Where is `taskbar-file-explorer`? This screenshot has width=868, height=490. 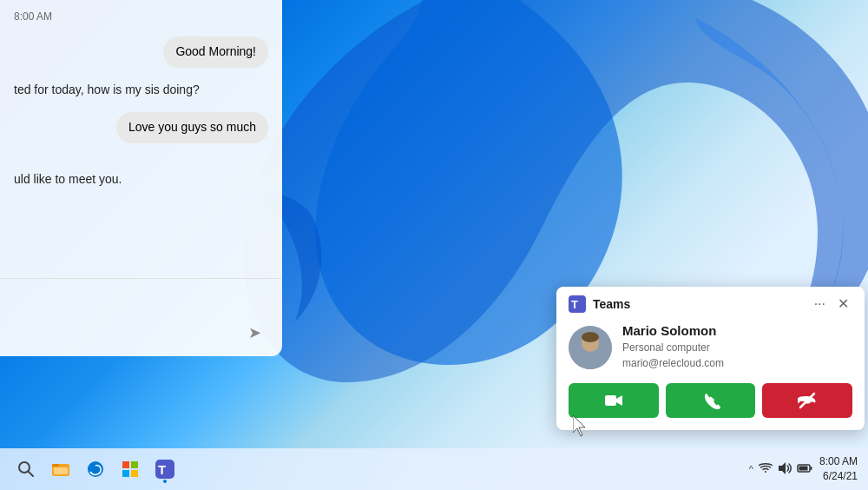 taskbar-file-explorer is located at coordinates (61, 469).